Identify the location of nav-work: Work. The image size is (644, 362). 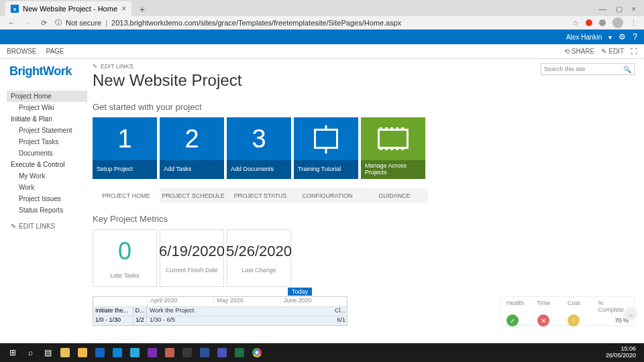
(47, 188).